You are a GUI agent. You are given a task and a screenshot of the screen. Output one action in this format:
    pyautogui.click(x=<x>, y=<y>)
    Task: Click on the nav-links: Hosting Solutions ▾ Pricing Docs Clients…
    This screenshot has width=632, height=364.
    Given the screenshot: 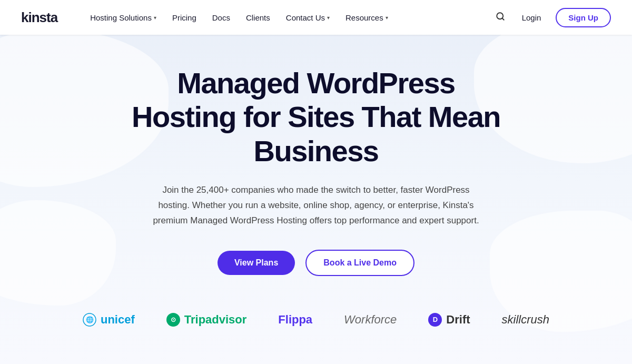 What is the action you would take?
    pyautogui.click(x=289, y=18)
    